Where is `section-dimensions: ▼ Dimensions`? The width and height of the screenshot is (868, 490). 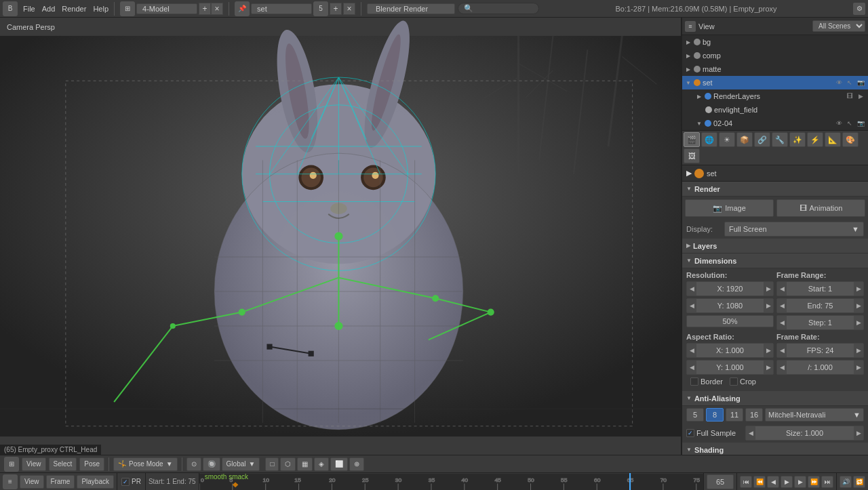
section-dimensions: ▼ Dimensions is located at coordinates (775, 261).